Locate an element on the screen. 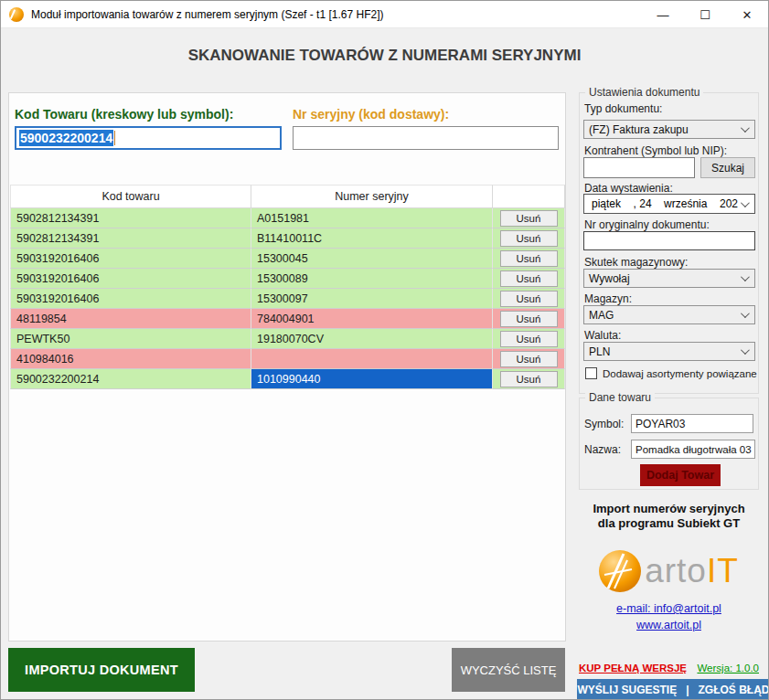 This screenshot has width=769, height=700. waluta-label: Waluta: is located at coordinates (603, 335).